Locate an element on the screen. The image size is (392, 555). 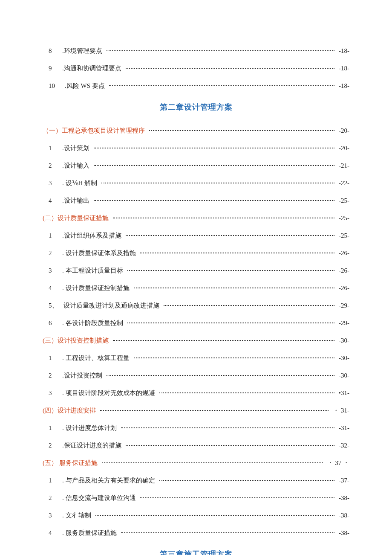
toc-item: (二）设计质量保证措施-25- is located at coordinates (196, 218).